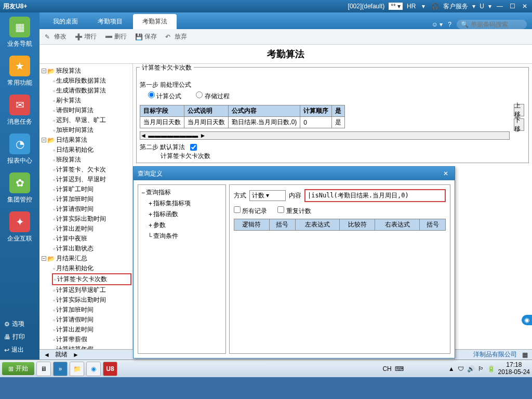 Image resolution: width=532 pixels, height=399 pixels. What do you see at coordinates (500, 6) in the screenshot?
I see `minimize-button: —` at bounding box center [500, 6].